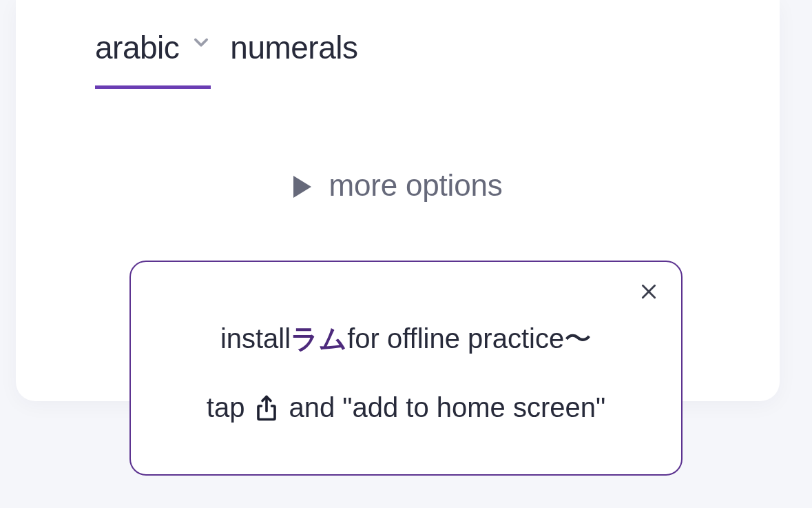  Describe the element at coordinates (267, 408) in the screenshot. I see `share-icon` at that location.